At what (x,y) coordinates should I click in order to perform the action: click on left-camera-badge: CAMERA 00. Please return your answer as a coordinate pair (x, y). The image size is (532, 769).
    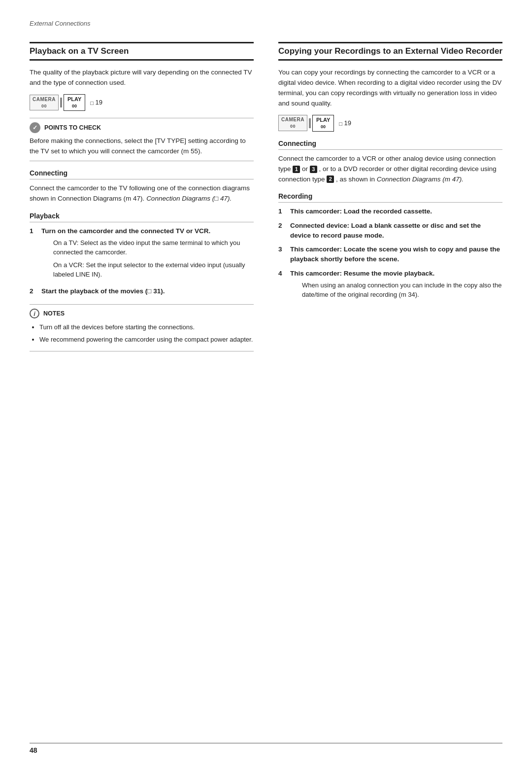
    Looking at the image, I should click on (44, 103).